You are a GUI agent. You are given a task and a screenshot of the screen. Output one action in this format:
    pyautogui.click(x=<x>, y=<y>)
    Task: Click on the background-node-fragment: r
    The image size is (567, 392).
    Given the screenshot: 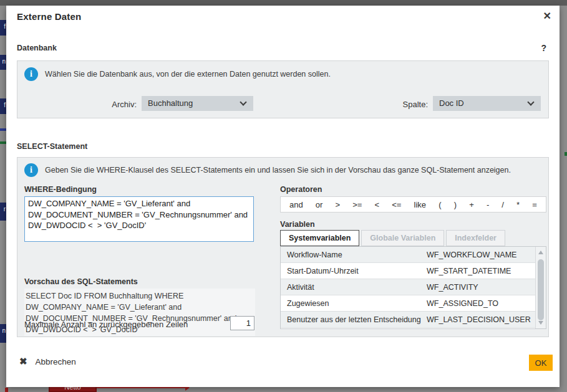 What is the action you would take?
    pyautogui.click(x=3, y=212)
    